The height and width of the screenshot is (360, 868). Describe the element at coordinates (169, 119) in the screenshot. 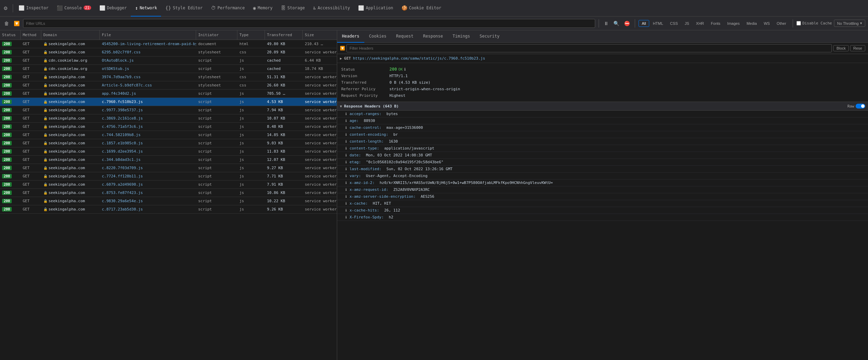

I see `table-row: 200 GET 🔒seekingalpha.com c.3869.2c161ce…` at that location.